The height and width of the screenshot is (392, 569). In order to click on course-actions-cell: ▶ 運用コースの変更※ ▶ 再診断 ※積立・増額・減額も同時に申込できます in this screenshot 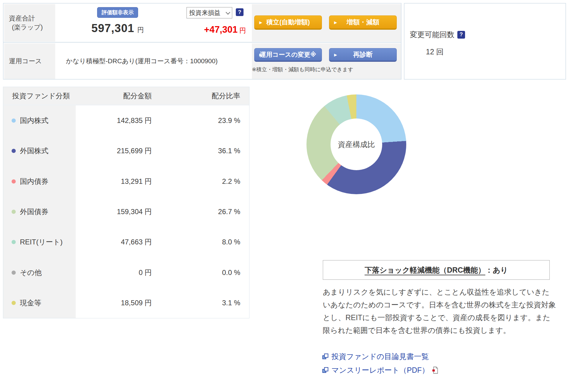, I will do `click(326, 61)`.